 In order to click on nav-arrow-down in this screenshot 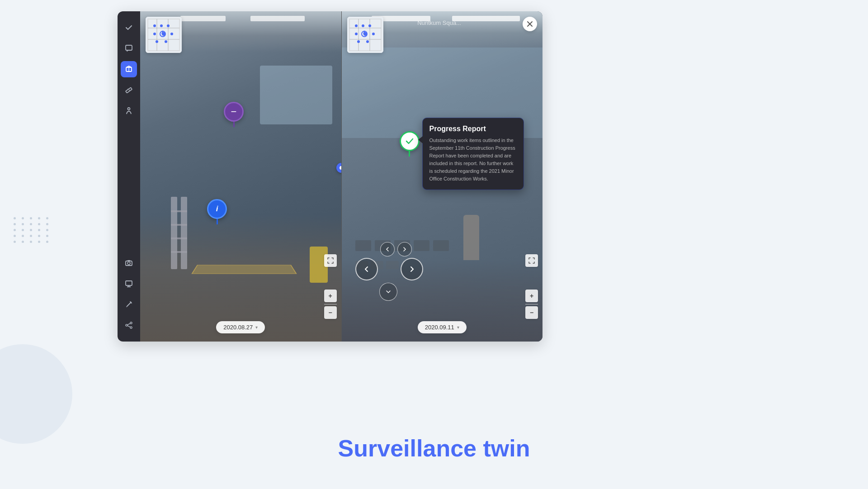, I will do `click(388, 292)`.